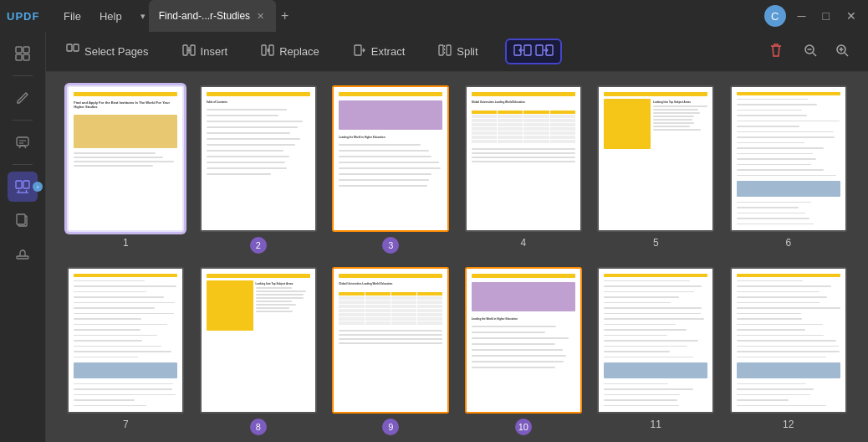  Describe the element at coordinates (802, 16) in the screenshot. I see `minimize-button: ─` at that location.